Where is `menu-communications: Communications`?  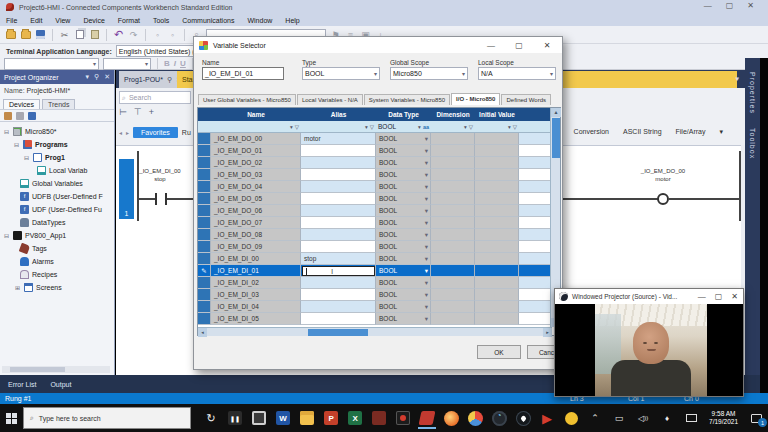 menu-communications: Communications is located at coordinates (208, 20).